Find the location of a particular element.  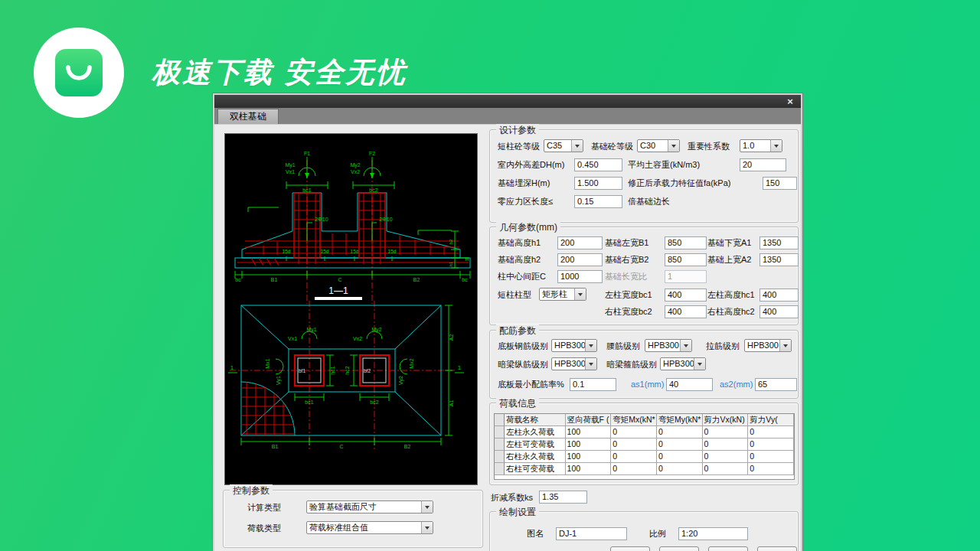

b2-input: 850 is located at coordinates (686, 260).